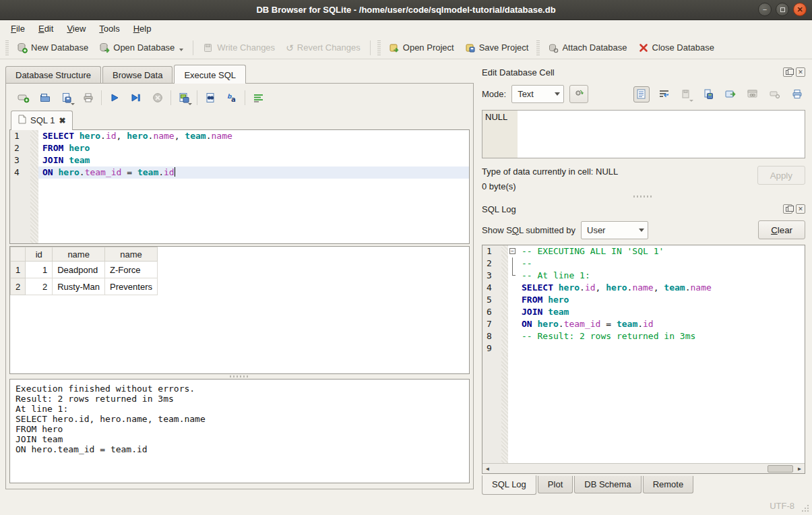 The image size is (812, 515). Describe the element at coordinates (79, 270) in the screenshot. I see `cell: Deadpond` at that location.